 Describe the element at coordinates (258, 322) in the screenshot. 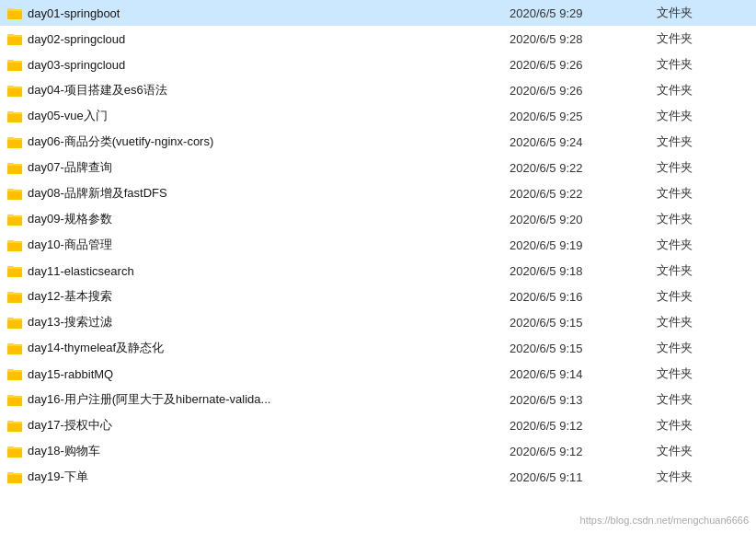

I see `file-name-col: day13-搜索过滤` at that location.